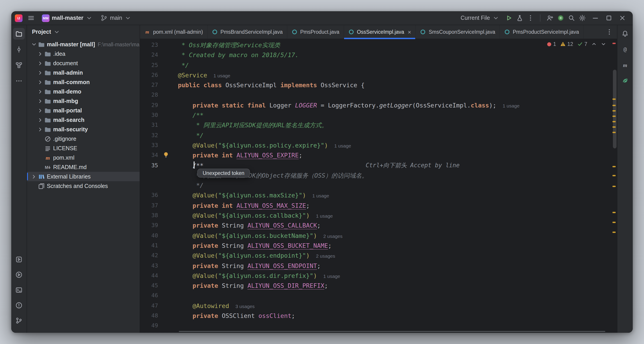 The width and height of the screenshot is (644, 344). What do you see at coordinates (83, 63) in the screenshot?
I see `tree-item-document: document` at bounding box center [83, 63].